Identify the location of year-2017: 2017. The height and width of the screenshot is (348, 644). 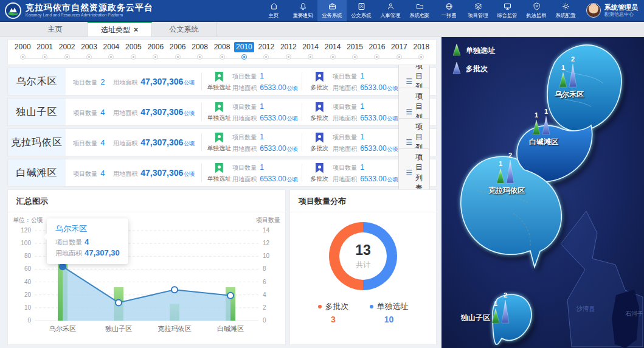
(399, 51).